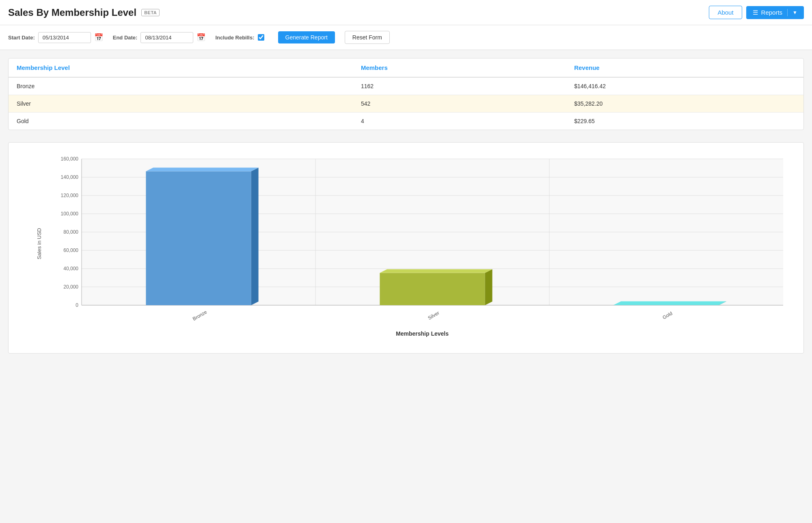  Describe the element at coordinates (77, 305) in the screenshot. I see `svg-text: 0` at that location.